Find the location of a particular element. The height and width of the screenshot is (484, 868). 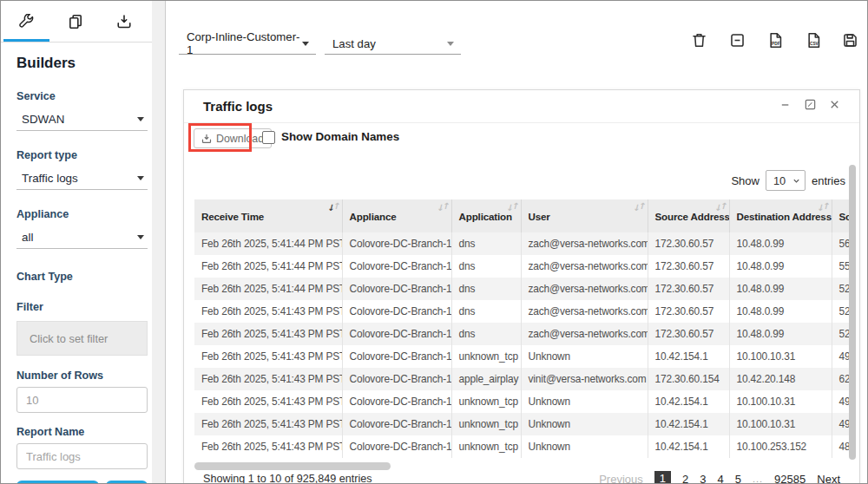

tab-reports is located at coordinates (76, 23).